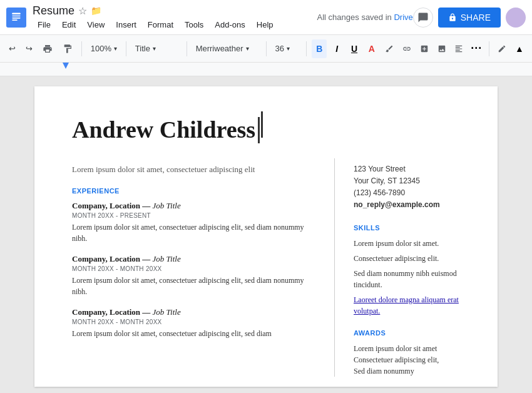  I want to click on header-right: SHARE, so click(469, 18).